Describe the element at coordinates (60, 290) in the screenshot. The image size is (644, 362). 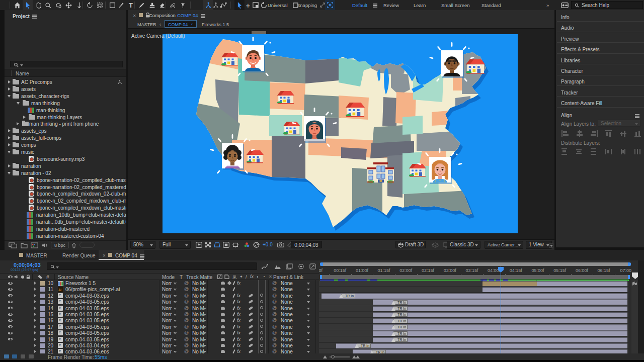
I see `svg-text: Ai` at that location.